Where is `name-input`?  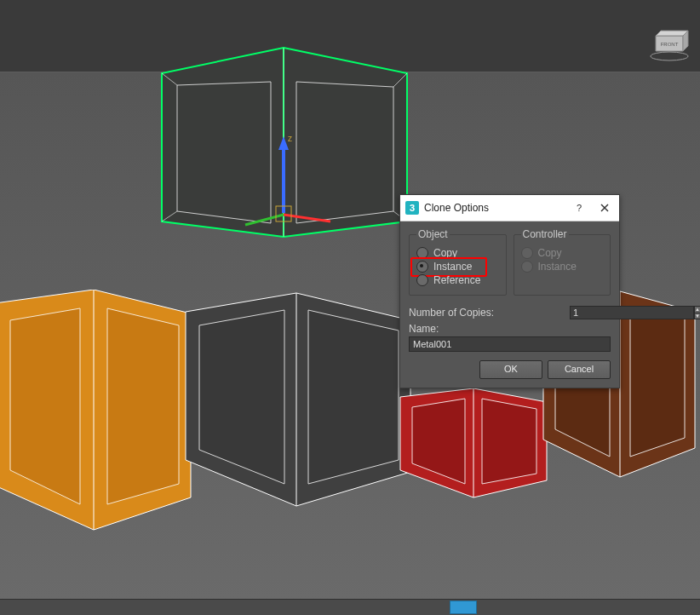 name-input is located at coordinates (509, 344).